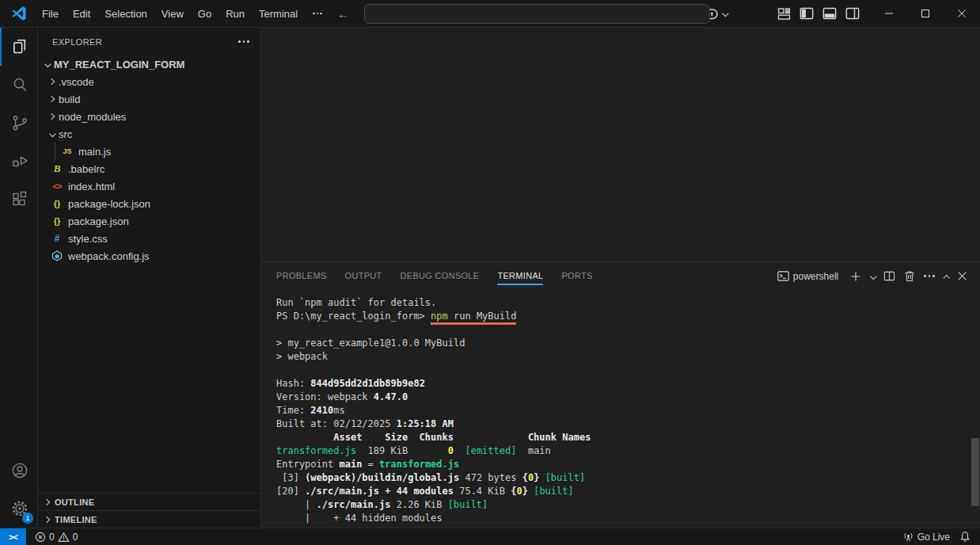 This screenshot has width=980, height=545. Describe the element at coordinates (784, 14) in the screenshot. I see `customize-layout-icon` at that location.